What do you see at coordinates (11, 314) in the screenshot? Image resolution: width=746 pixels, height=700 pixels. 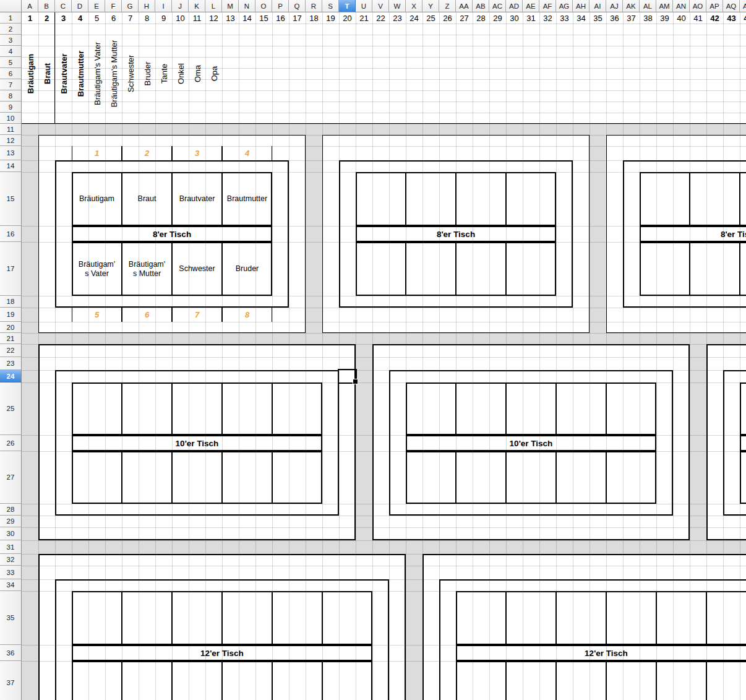 I see `row-header-19: 19` at bounding box center [11, 314].